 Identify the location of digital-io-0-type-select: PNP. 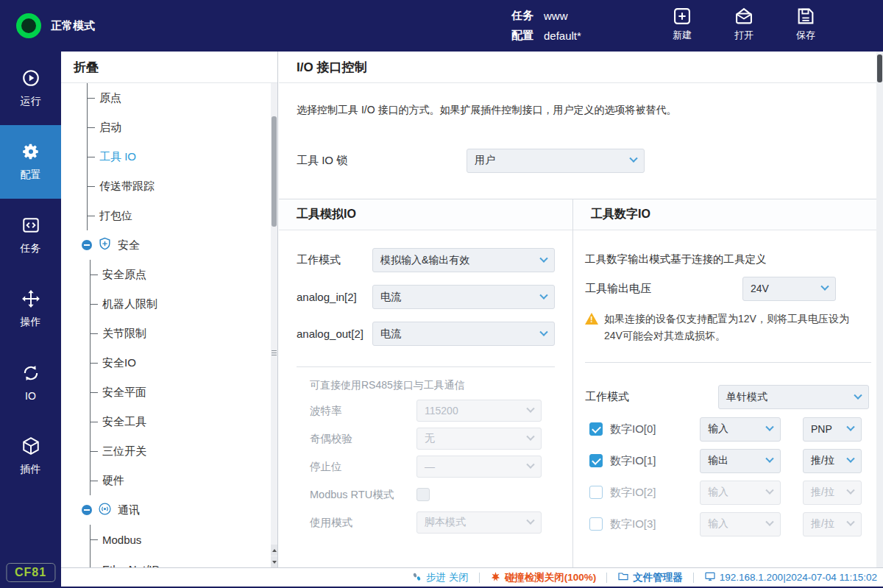
(832, 430).